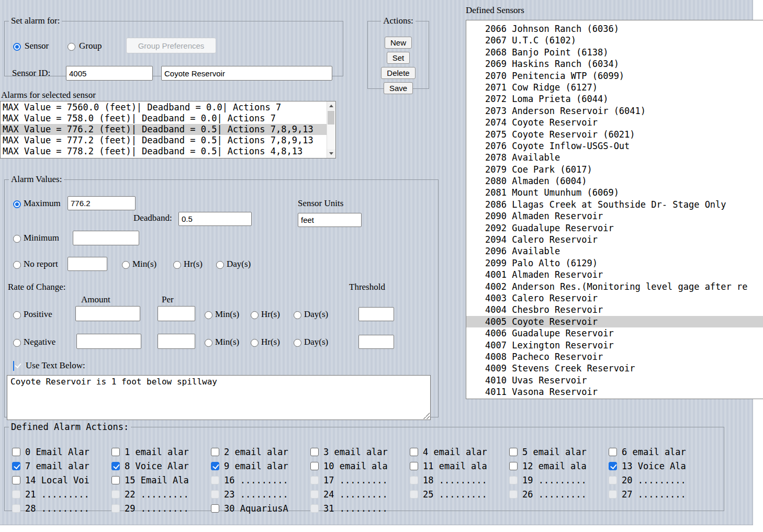  I want to click on scroll-down-icon, so click(331, 154).